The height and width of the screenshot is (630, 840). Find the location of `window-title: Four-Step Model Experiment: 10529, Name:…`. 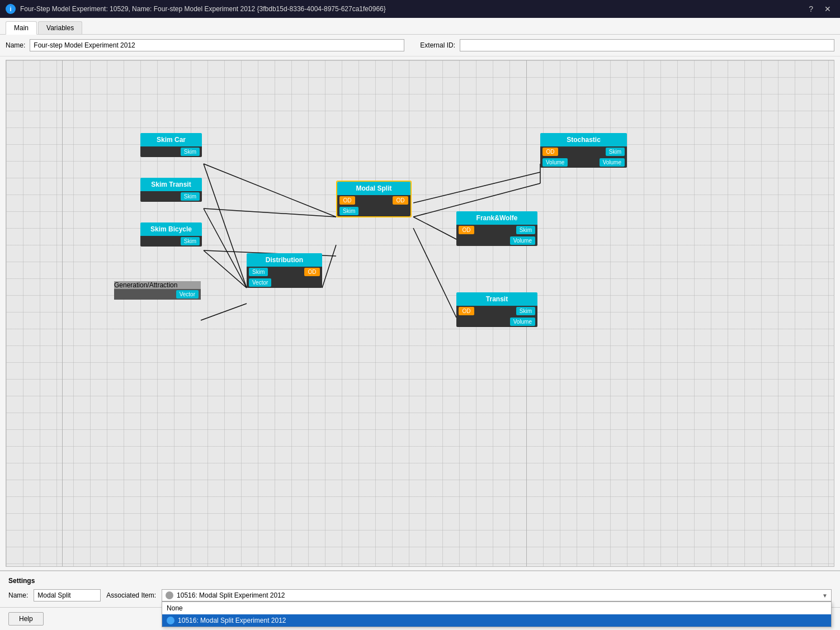

window-title: Four-Step Model Experiment: 10529, Name:… is located at coordinates (203, 9).